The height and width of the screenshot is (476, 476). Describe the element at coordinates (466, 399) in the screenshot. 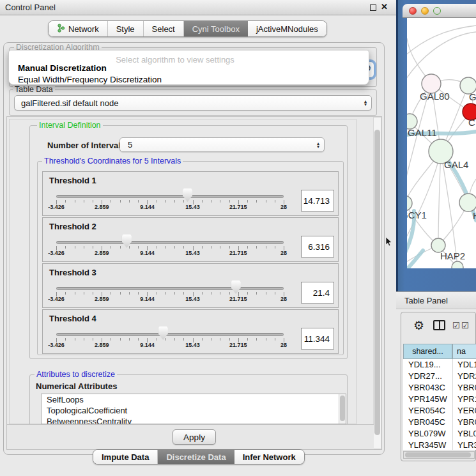

I see `cell-name: YPR1` at that location.